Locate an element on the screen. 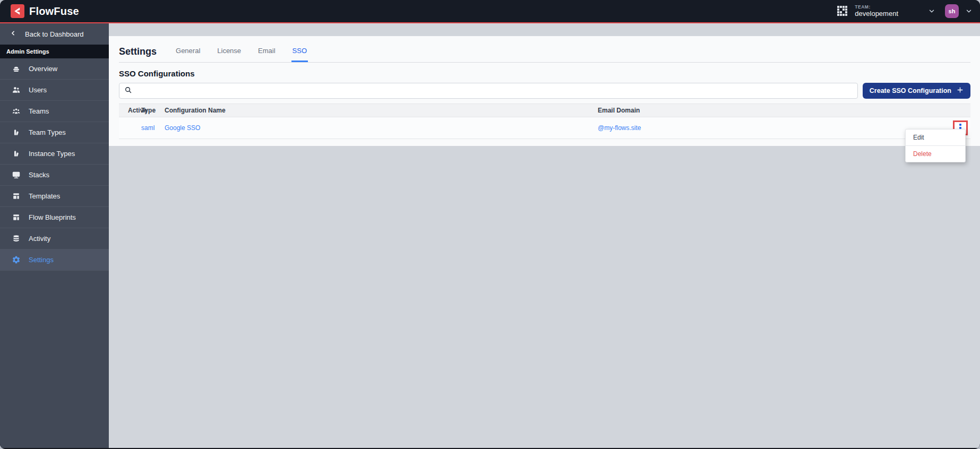  team-identicon is located at coordinates (843, 11).